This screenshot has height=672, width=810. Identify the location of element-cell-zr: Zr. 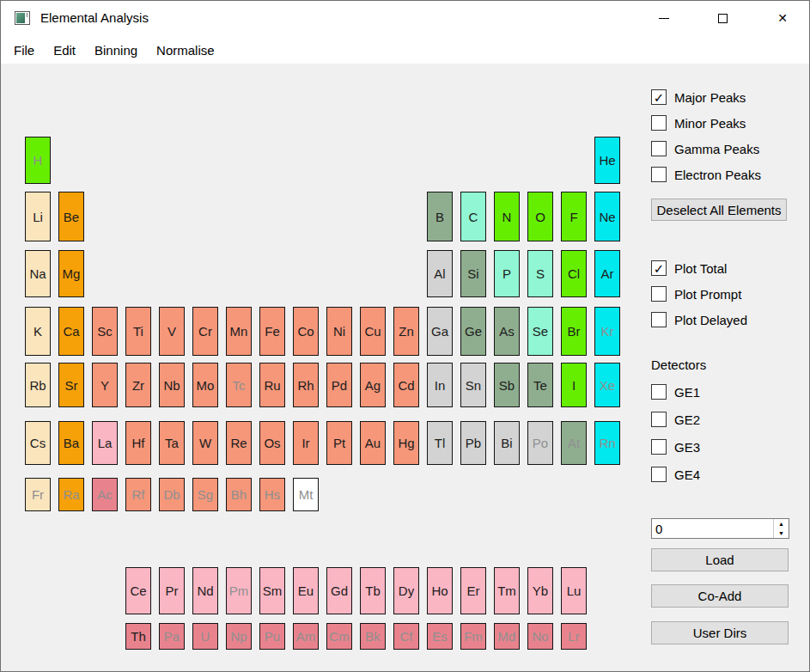
(138, 385).